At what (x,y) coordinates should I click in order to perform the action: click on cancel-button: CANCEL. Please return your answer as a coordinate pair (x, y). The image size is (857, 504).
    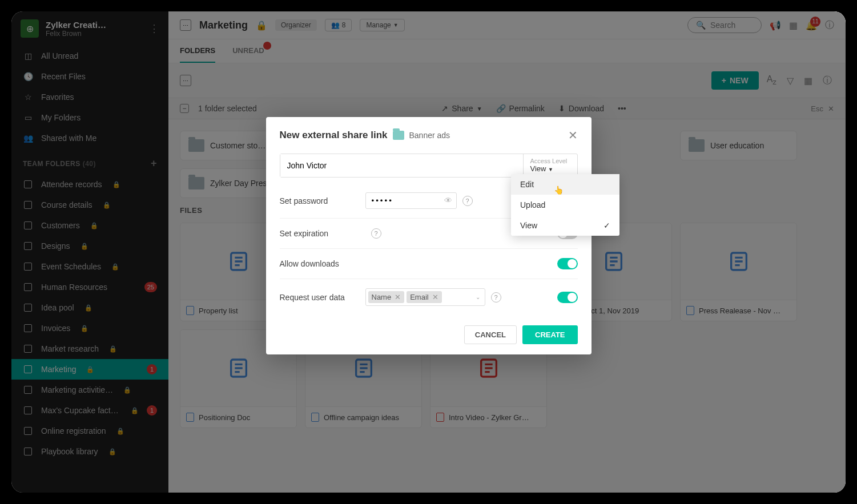
    Looking at the image, I should click on (490, 334).